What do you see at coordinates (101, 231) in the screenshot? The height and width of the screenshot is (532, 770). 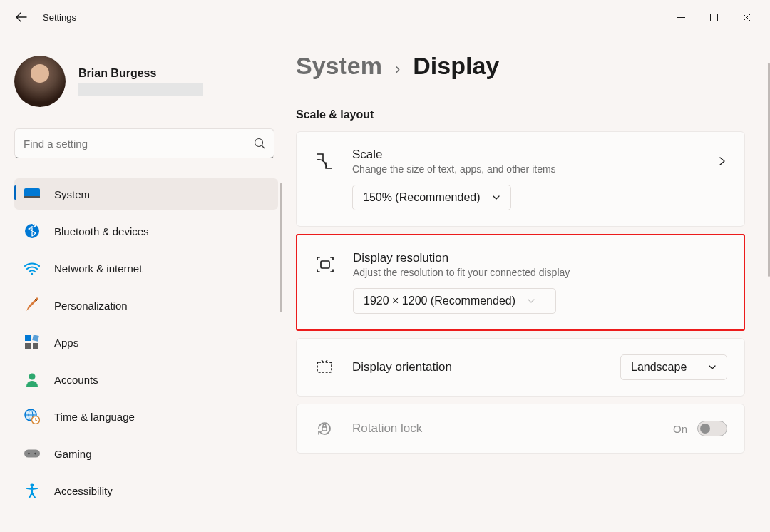 I see `nav-label: Bluetooth & devices` at bounding box center [101, 231].